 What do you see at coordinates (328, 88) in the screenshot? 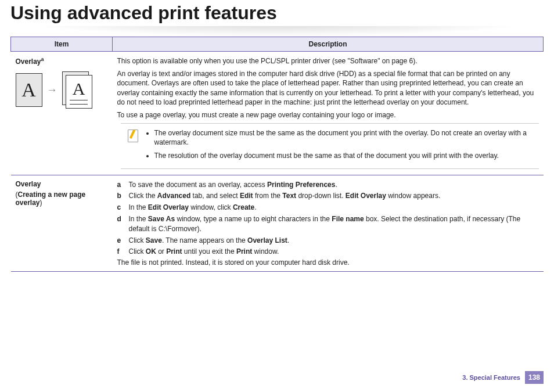
I see `row1-p2: An overlay is text and/or images stored …` at bounding box center [328, 88].